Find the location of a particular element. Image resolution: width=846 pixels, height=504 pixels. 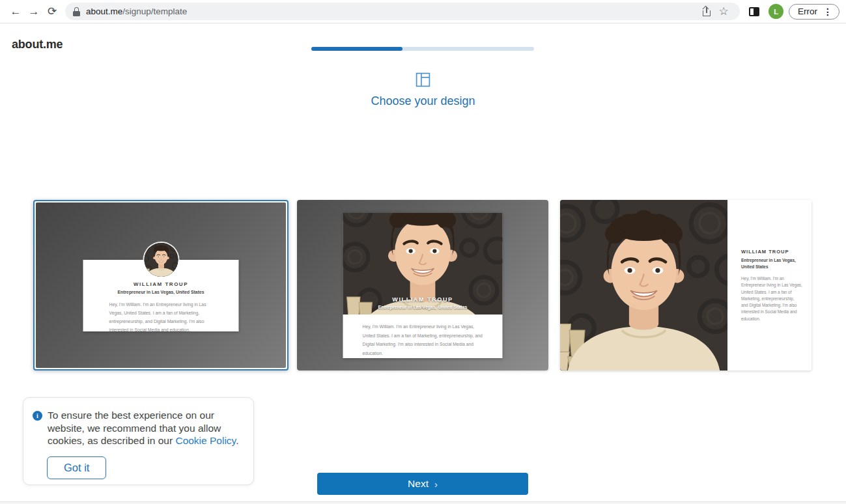

next-button-label: Next is located at coordinates (418, 484).